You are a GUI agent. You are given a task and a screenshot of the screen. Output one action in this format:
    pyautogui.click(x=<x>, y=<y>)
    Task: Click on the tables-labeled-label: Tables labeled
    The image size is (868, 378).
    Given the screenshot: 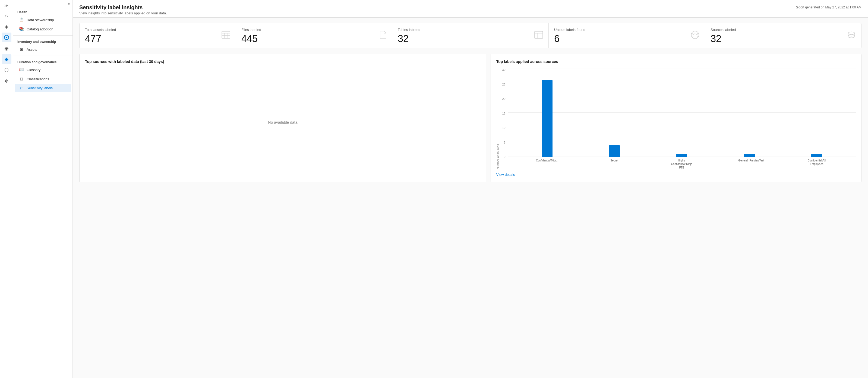 What is the action you would take?
    pyautogui.click(x=470, y=30)
    